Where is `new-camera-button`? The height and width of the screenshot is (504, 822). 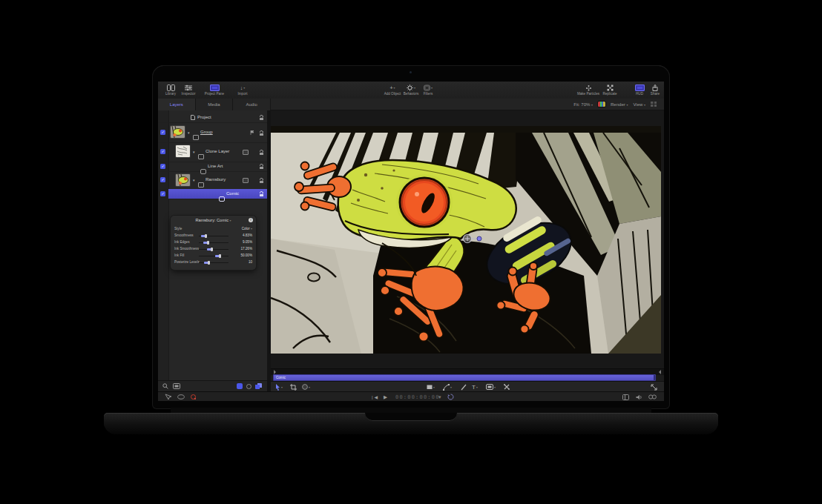
new-camera-button is located at coordinates (249, 387).